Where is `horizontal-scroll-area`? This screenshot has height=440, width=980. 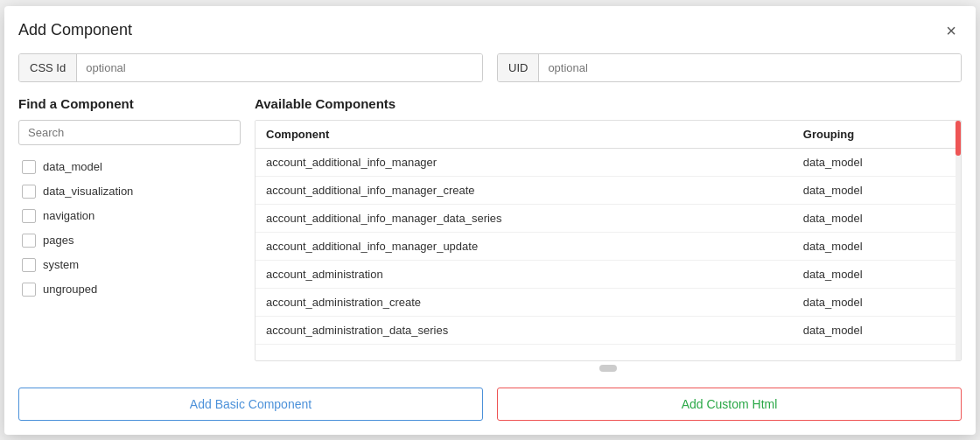
horizontal-scroll-area is located at coordinates (608, 368).